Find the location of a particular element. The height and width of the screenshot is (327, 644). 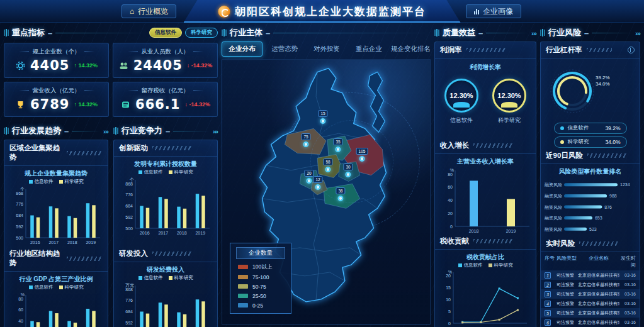

risk-table-body: 1司法预警北京启信卓越科技有限公司03-162司法预警北京启信卓越科技有限公司0… is located at coordinates (590, 299).